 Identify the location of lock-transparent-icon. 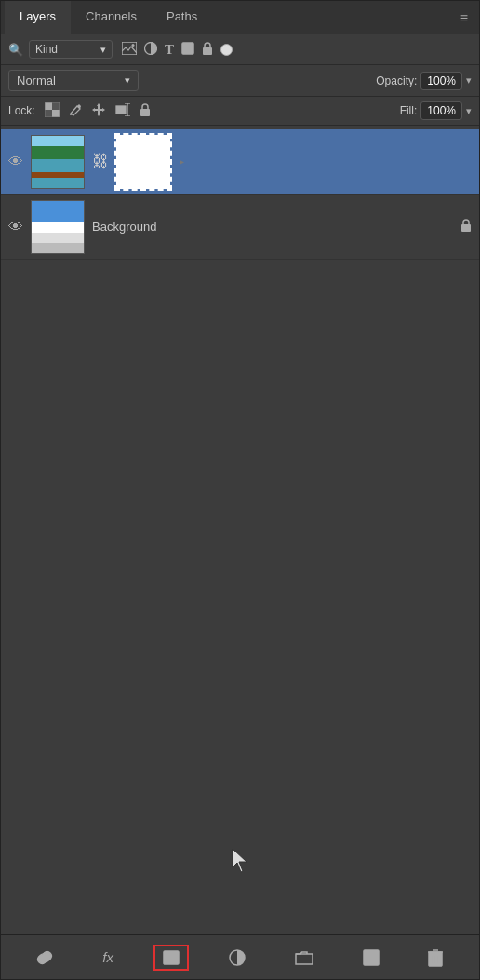
(52, 112).